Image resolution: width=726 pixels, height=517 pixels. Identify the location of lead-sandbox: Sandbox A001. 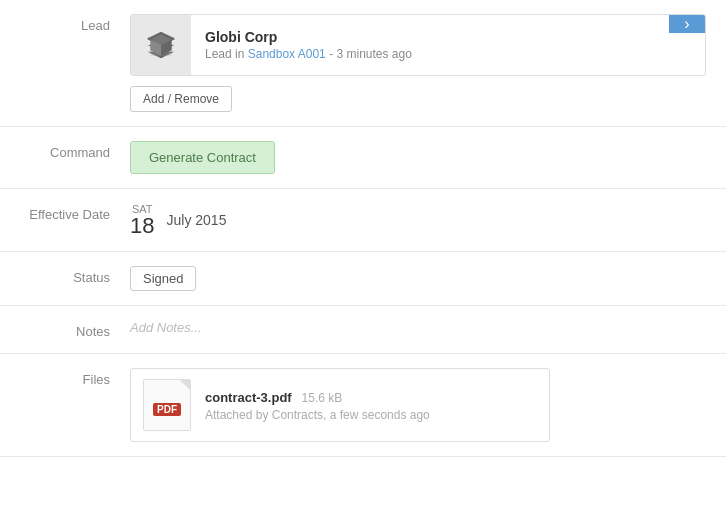
(287, 54).